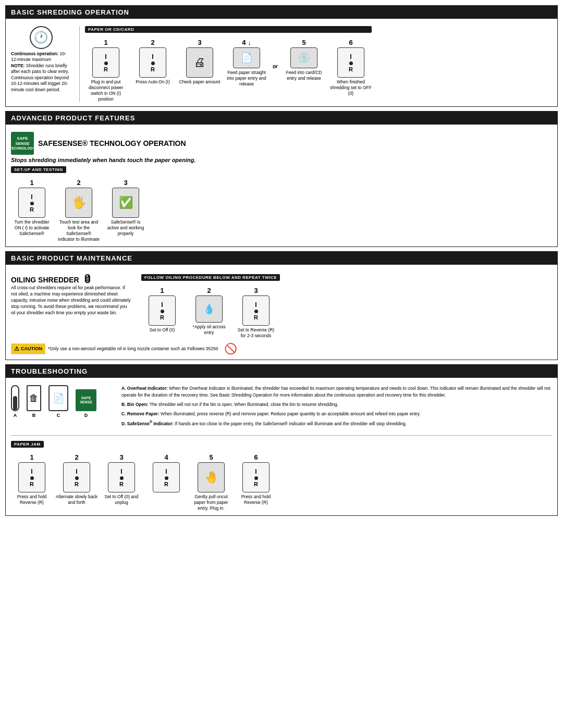 The height and width of the screenshot is (728, 563). I want to click on caution-badge: ⚠ CAUTION, so click(28, 349).